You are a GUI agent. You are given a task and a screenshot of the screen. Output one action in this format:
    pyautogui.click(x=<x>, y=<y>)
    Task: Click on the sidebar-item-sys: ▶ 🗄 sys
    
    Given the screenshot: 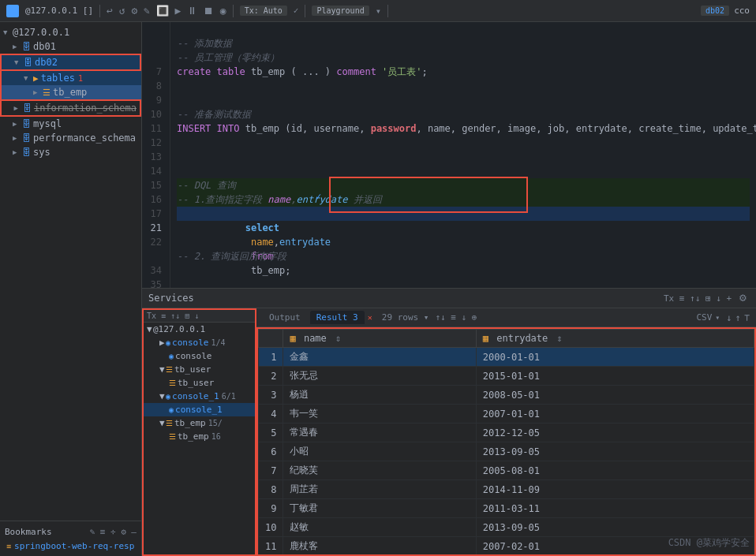 What is the action you would take?
    pyautogui.click(x=71, y=152)
    